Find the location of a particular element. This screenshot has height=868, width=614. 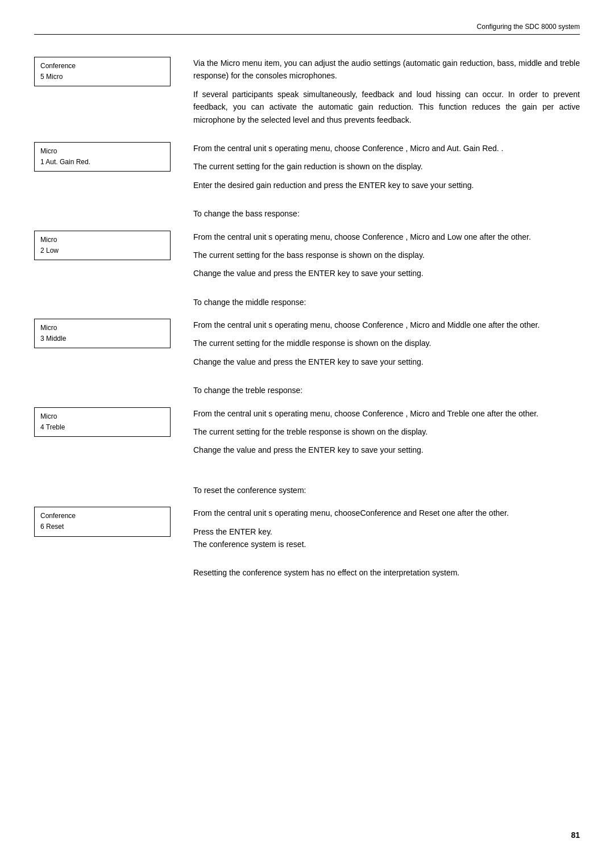

section-micro-middle: Micro 3 Middle From the central unit s o… is located at coordinates (307, 343).